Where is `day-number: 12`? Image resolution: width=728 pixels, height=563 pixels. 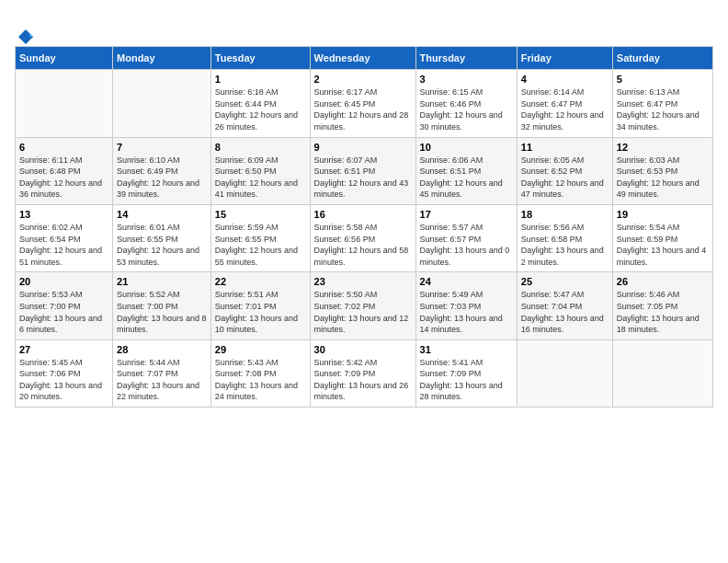
day-number: 12 is located at coordinates (663, 147).